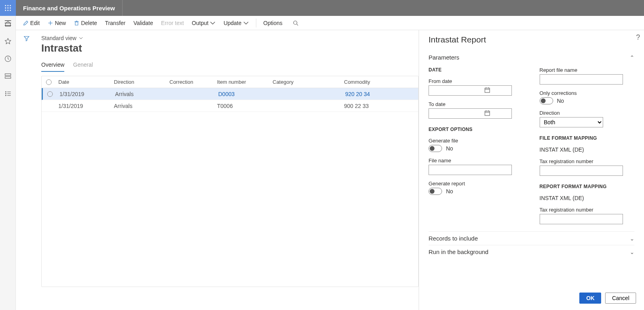 This screenshot has width=644, height=310. I want to click on nav-toggle, so click(8, 23).